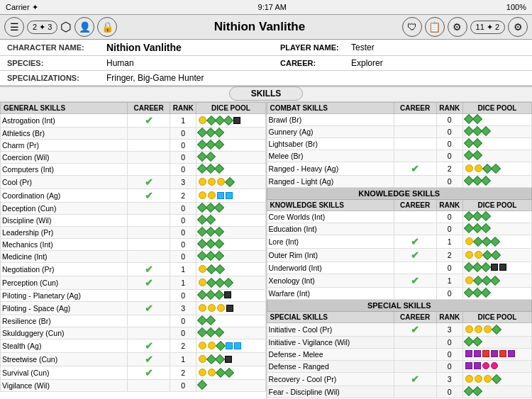  I want to click on skill-name-cell: Cool (Pr), so click(64, 183).